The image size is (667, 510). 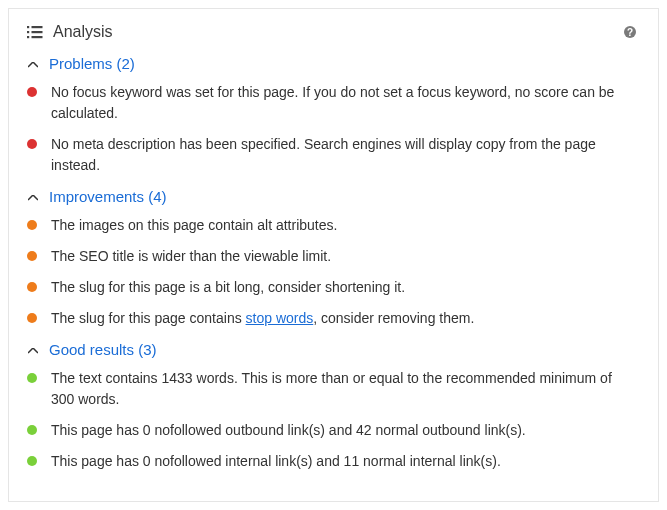 I want to click on list-item: The images on this page contain alt attr…, so click(x=332, y=226).